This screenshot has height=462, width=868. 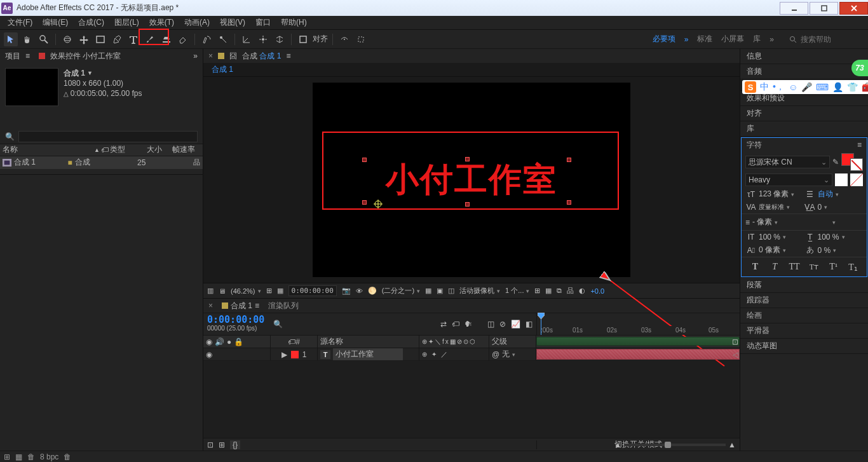 I want to click on show-snapshot-icon: 👁, so click(x=360, y=291).